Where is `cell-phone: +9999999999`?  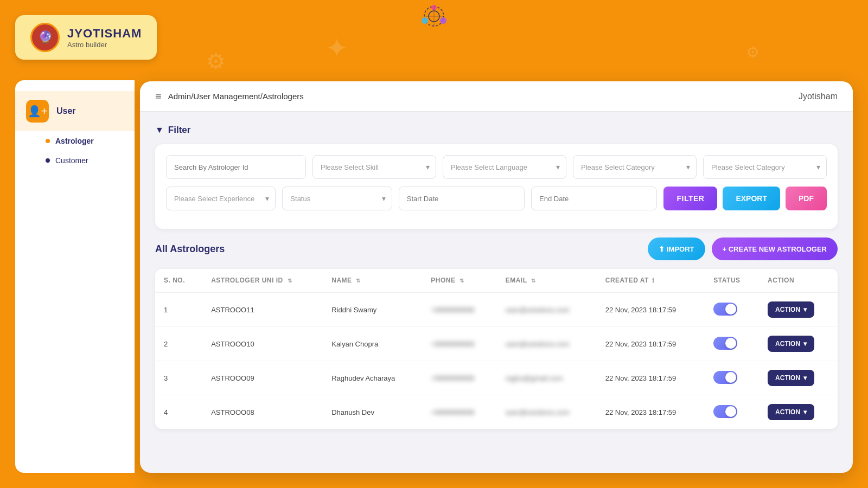
cell-phone: +9999999999 is located at coordinates (459, 344).